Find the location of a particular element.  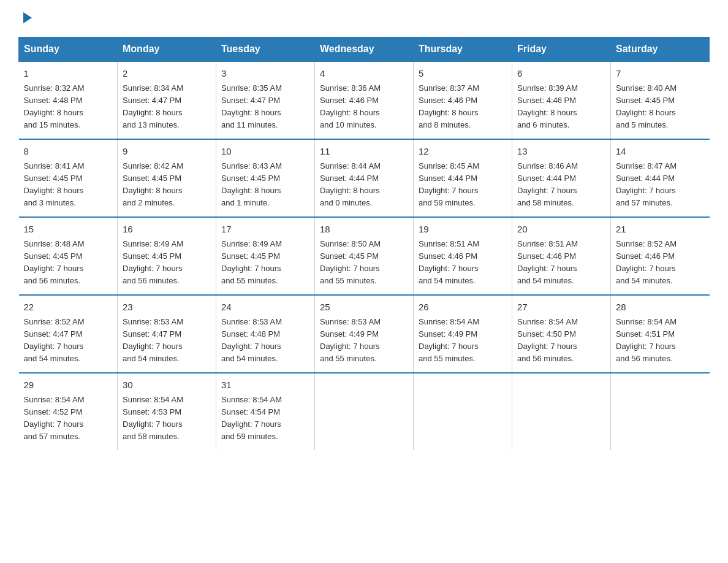

day-number: 25 is located at coordinates (364, 308).